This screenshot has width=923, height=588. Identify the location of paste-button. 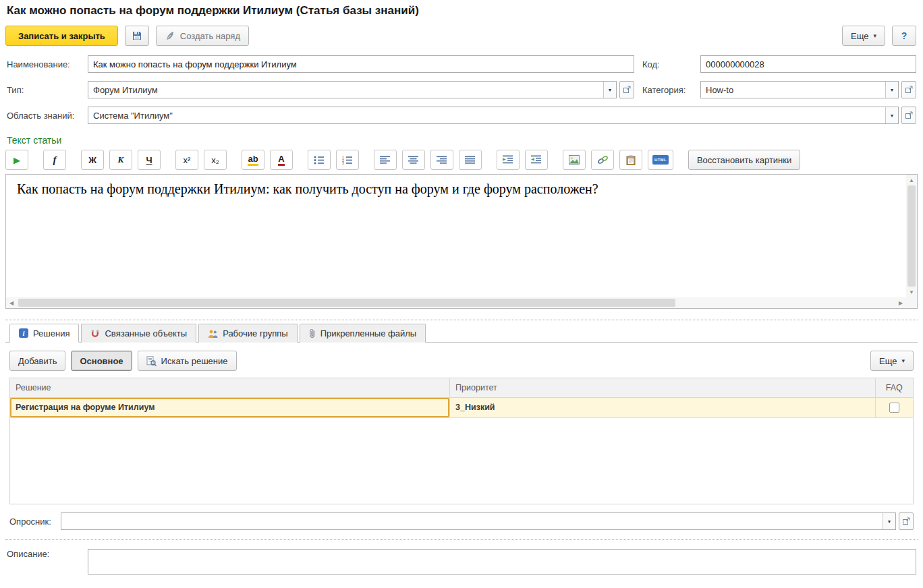
(631, 160).